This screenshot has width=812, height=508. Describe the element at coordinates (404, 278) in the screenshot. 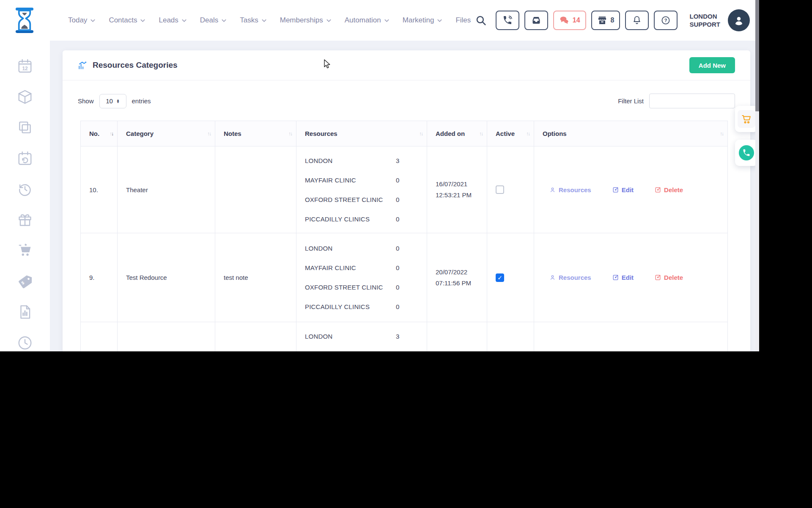

I see `table-row: 9.Test Redourcetest noteLONDON0MAYFAIR C…` at that location.